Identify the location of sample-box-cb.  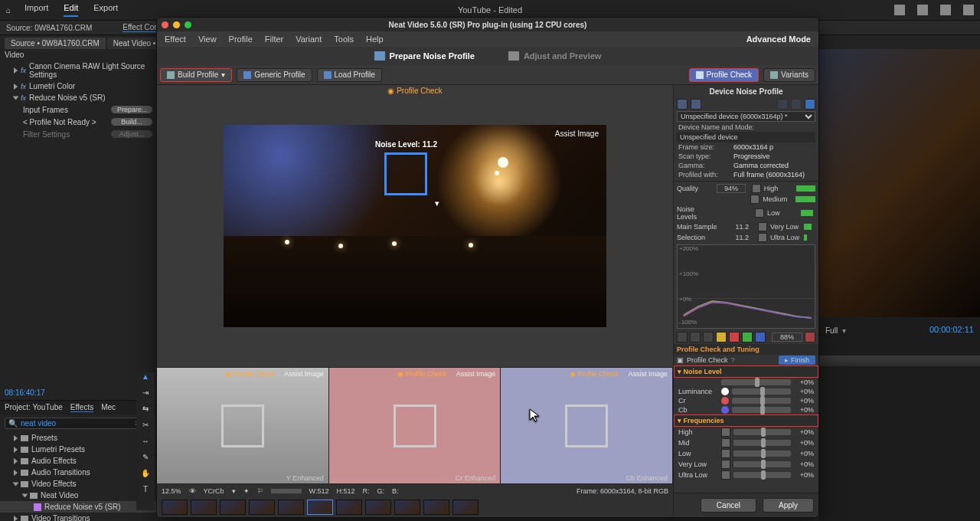
(586, 426).